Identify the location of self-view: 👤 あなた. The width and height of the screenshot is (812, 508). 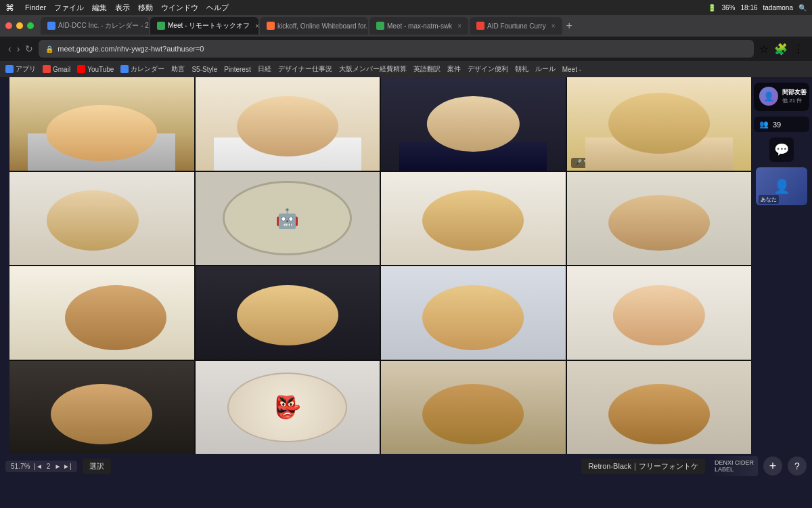
(782, 186).